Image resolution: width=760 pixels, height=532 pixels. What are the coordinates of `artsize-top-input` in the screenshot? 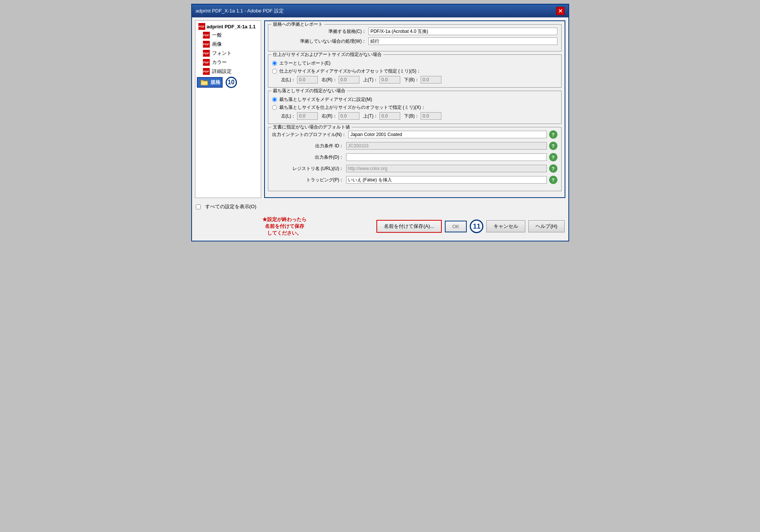 It's located at (390, 80).